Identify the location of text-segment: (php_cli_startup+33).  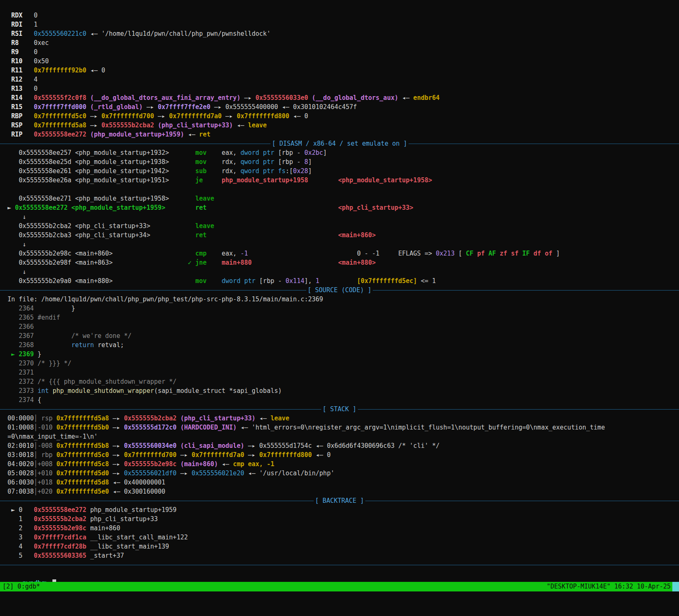
(218, 418).